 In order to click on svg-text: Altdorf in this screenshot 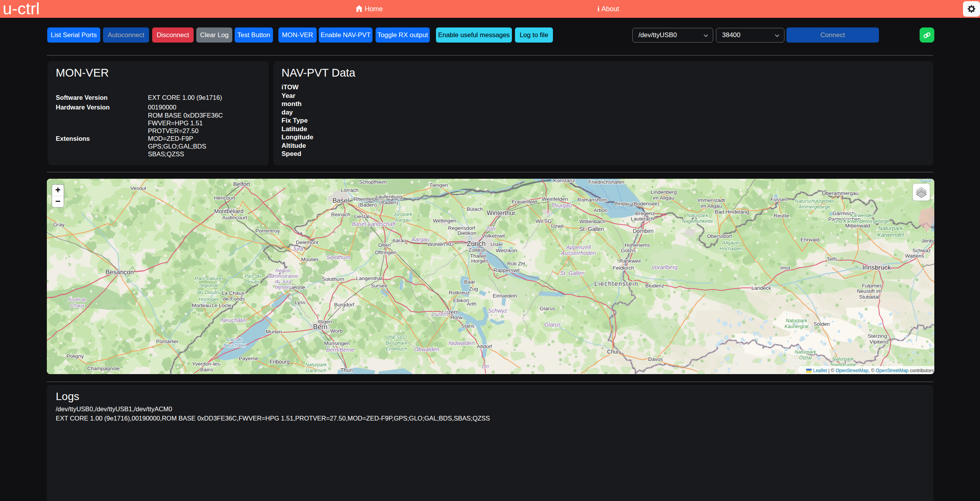, I will do `click(484, 347)`.